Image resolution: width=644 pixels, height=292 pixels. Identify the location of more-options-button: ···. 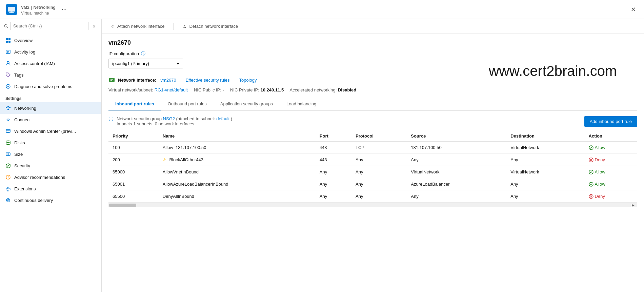
(64, 9).